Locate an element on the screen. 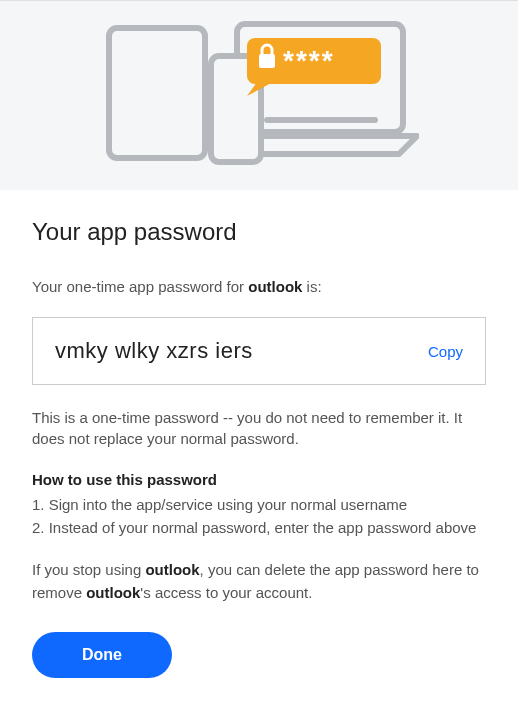 This screenshot has height=707, width=518. stop-app-1: outlook is located at coordinates (172, 570).